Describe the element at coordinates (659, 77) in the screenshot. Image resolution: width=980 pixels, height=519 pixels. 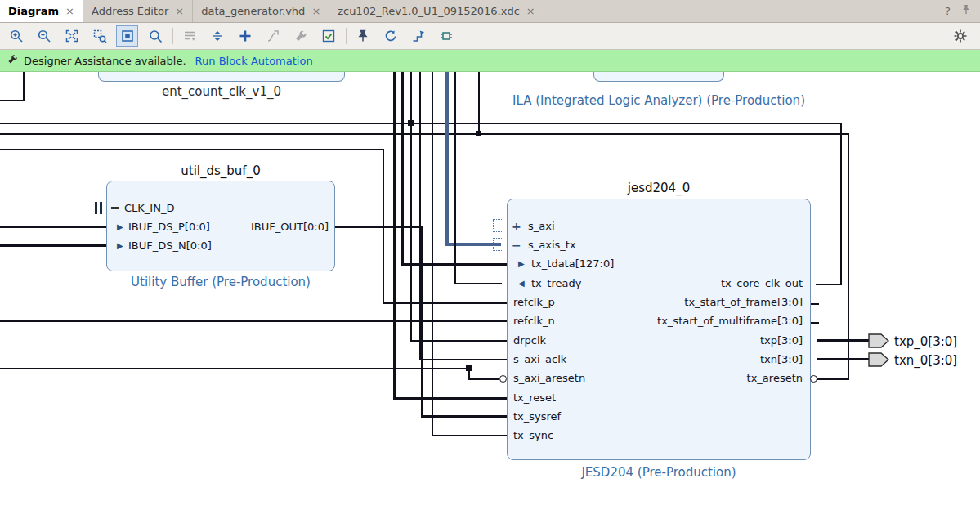
I see `block-ila-fragment` at that location.